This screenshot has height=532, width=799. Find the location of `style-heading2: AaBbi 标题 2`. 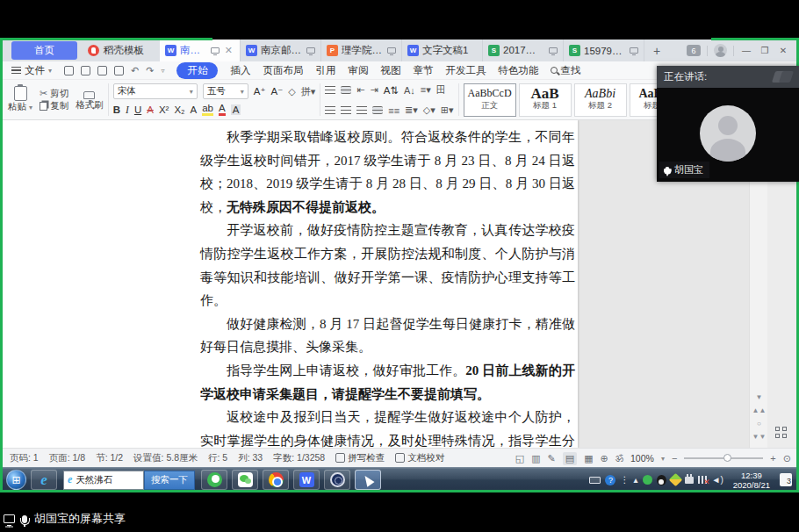

style-heading2: AaBbi 标题 2 is located at coordinates (601, 100).